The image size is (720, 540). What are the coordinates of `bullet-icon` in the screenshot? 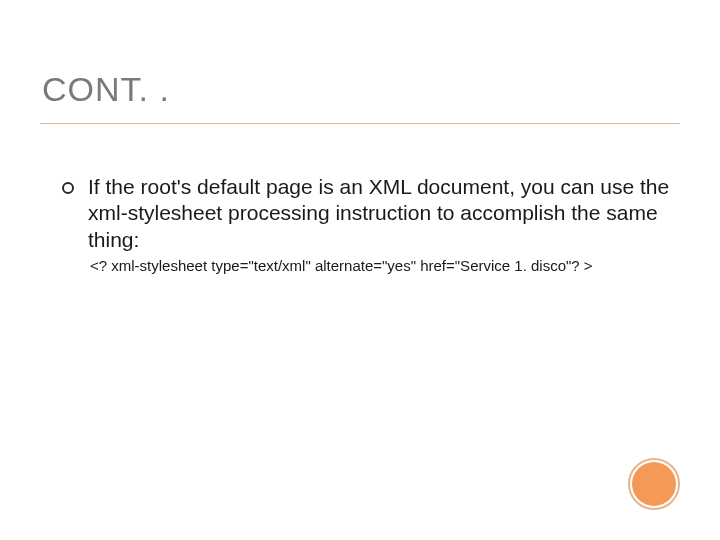 It's located at (68, 188).